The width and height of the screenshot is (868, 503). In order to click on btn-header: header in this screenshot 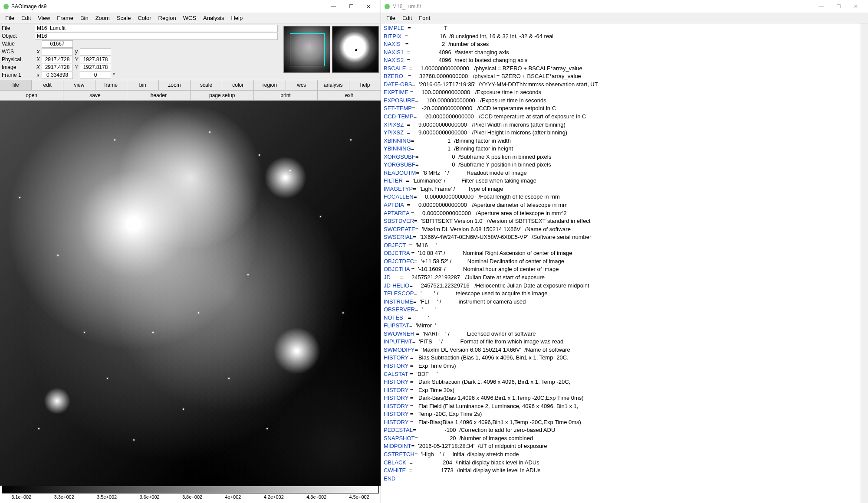, I will do `click(159, 95)`.